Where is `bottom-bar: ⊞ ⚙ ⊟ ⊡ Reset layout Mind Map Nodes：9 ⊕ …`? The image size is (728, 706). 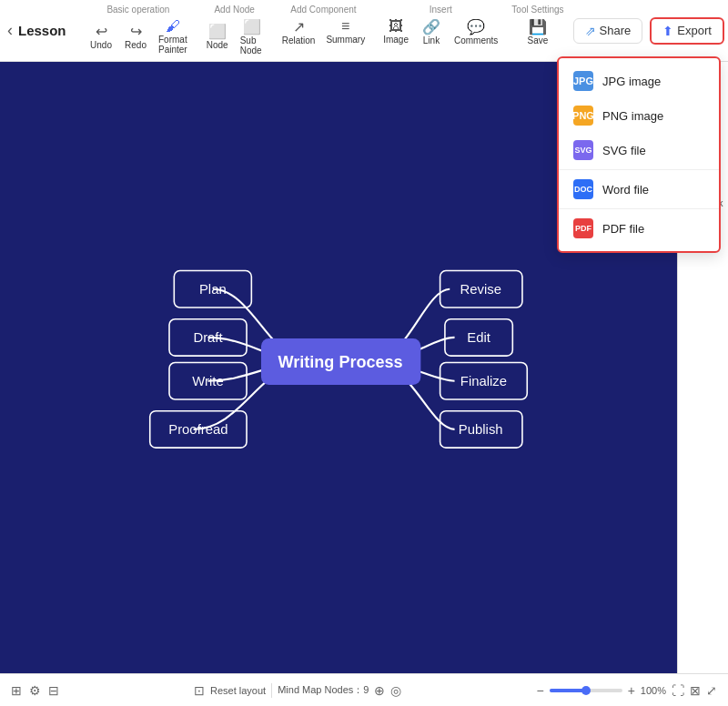
bottom-bar: ⊞ ⚙ ⊟ ⊡ Reset layout Mind Map Nodes：9 ⊕ … is located at coordinates (364, 690).